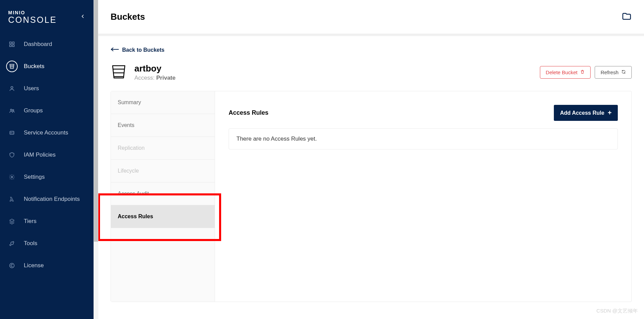 The image size is (644, 319). Describe the element at coordinates (12, 44) in the screenshot. I see `dashboard-icon` at that location.